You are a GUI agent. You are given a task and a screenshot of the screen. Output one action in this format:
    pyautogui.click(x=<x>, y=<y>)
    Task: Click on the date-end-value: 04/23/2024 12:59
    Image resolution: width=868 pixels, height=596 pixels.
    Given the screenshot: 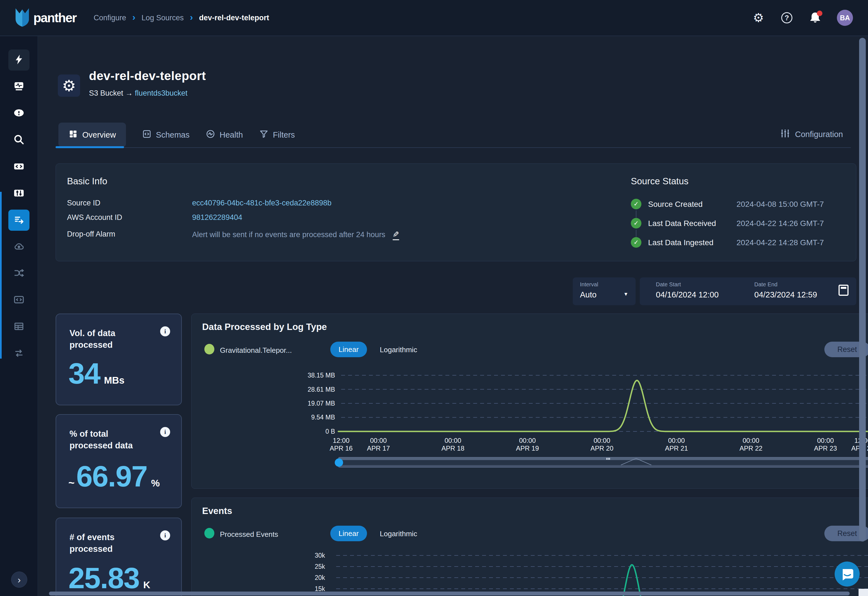 What is the action you would take?
    pyautogui.click(x=786, y=295)
    